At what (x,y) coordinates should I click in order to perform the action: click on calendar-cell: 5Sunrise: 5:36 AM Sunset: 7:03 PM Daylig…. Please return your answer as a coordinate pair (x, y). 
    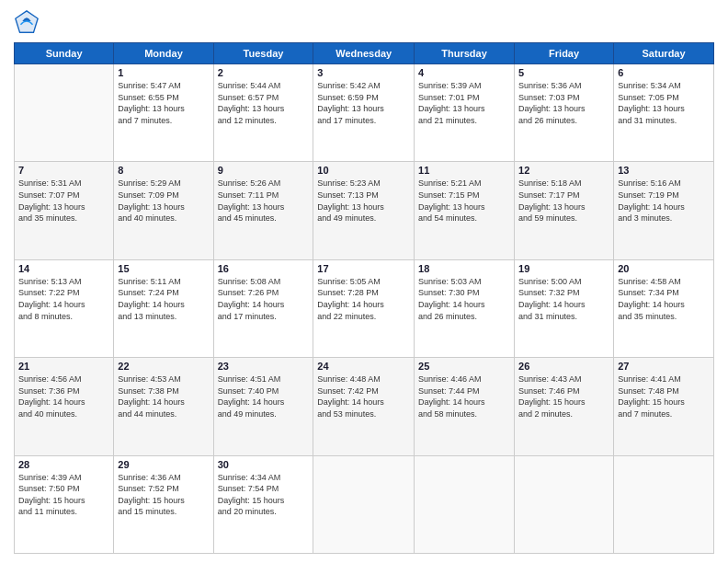
    Looking at the image, I should click on (564, 113).